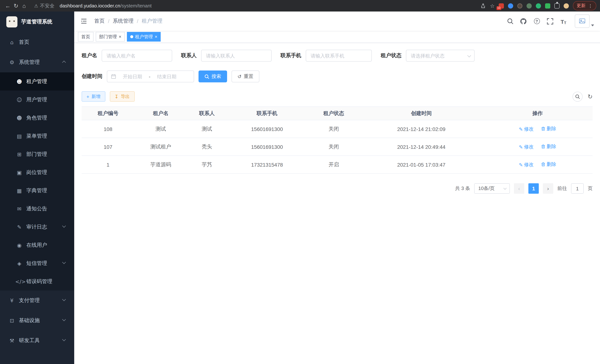 The width and height of the screenshot is (600, 364). Describe the element at coordinates (44, 6) in the screenshot. I see `site-security: ⚠ 不安全` at that location.